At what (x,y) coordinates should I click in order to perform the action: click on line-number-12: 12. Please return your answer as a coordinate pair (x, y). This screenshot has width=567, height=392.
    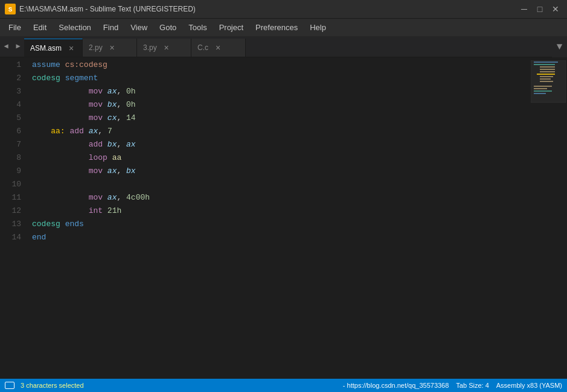
    Looking at the image, I should click on (13, 211).